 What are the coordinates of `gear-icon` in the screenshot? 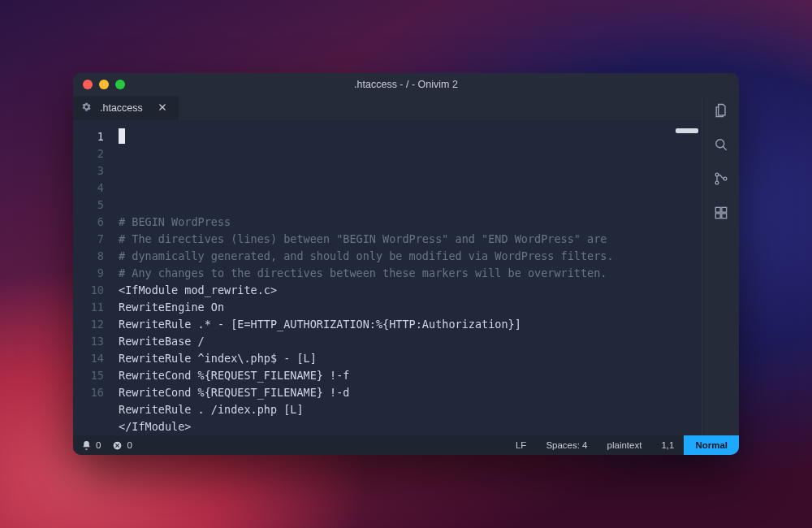 It's located at (86, 108).